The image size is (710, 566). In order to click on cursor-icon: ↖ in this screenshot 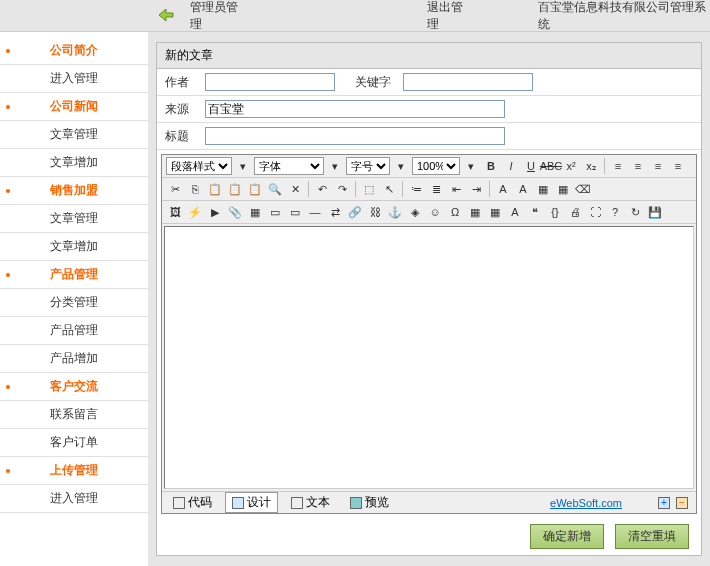, I will do `click(389, 189)`.